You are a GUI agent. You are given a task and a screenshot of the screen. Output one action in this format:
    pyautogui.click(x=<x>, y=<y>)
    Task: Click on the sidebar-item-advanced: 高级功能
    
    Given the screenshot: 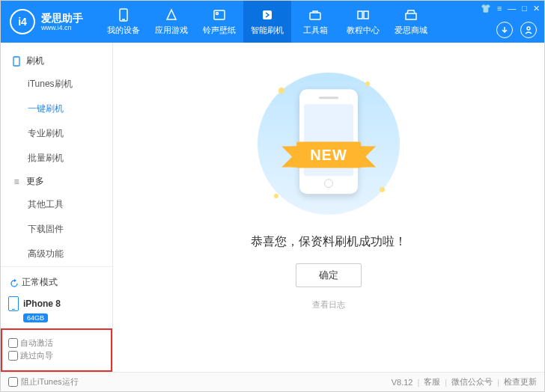 What is the action you would take?
    pyautogui.click(x=57, y=254)
    